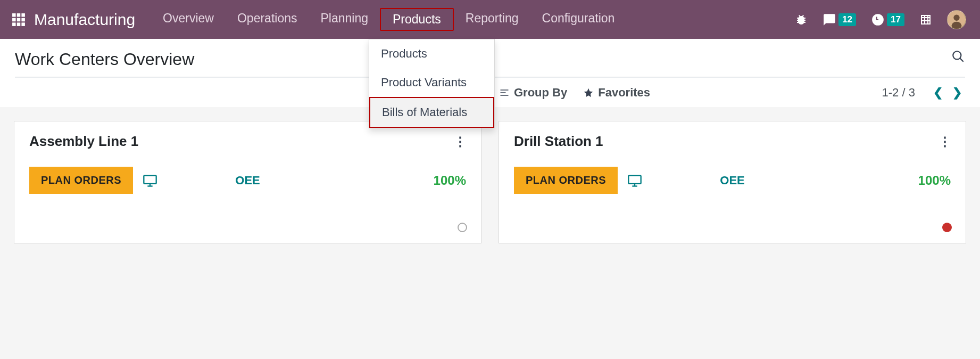  I want to click on menu-planning: Planning, so click(344, 19).